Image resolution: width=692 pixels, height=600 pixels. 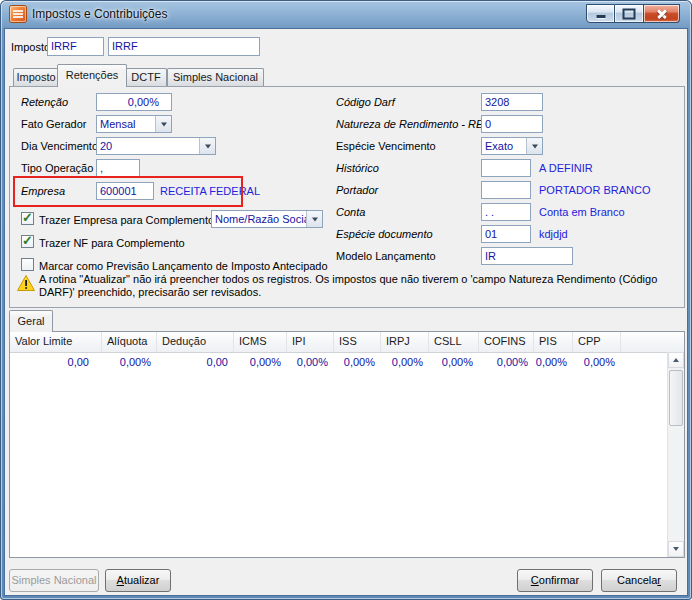 I want to click on imposto-label: Imposto, so click(x=30, y=47).